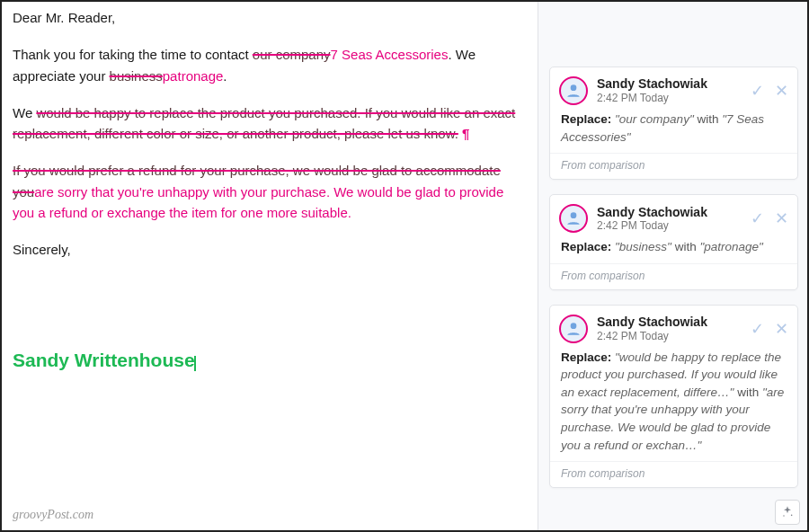 The height and width of the screenshot is (532, 809). What do you see at coordinates (787, 512) in the screenshot?
I see `explore-button` at bounding box center [787, 512].